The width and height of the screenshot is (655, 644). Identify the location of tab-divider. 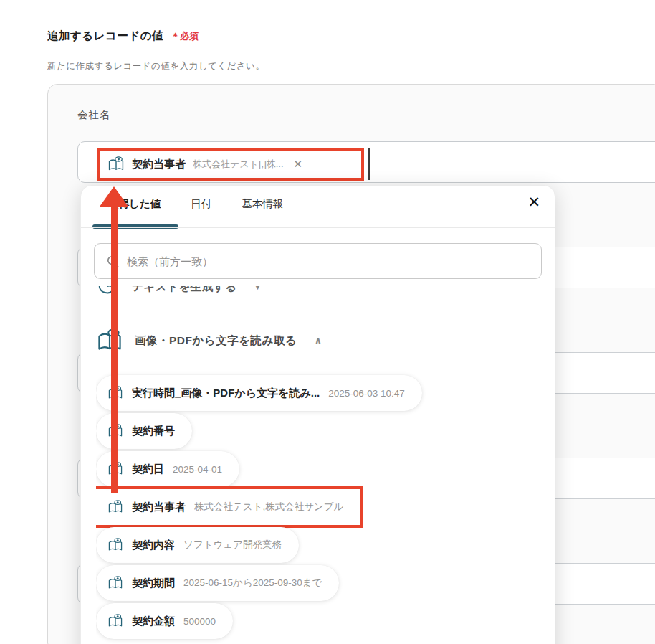
(318, 228).